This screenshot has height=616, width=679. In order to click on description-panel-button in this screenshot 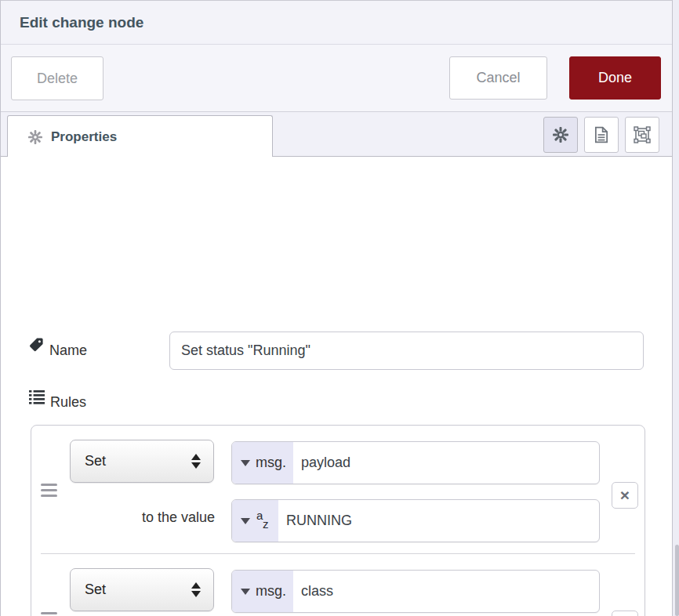, I will do `click(601, 135)`.